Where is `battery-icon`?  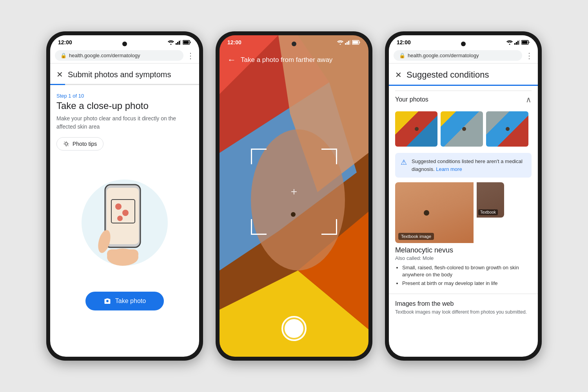
battery-icon is located at coordinates (187, 42).